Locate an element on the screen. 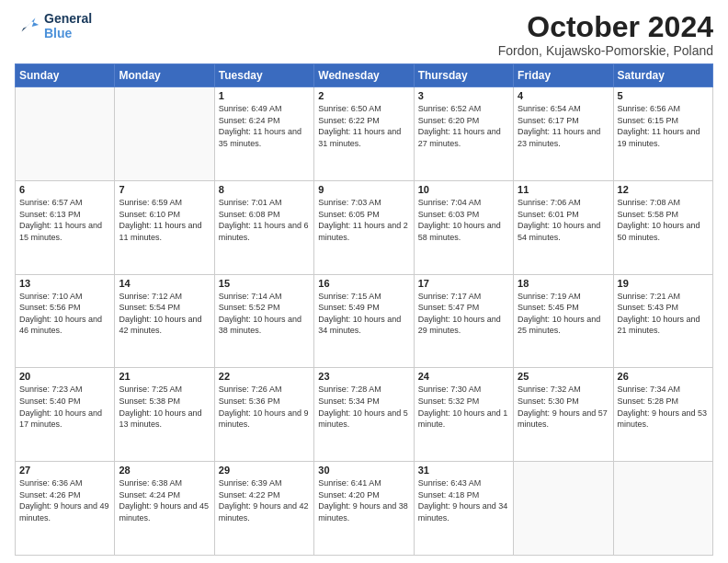  day-number: 14 is located at coordinates (164, 283).